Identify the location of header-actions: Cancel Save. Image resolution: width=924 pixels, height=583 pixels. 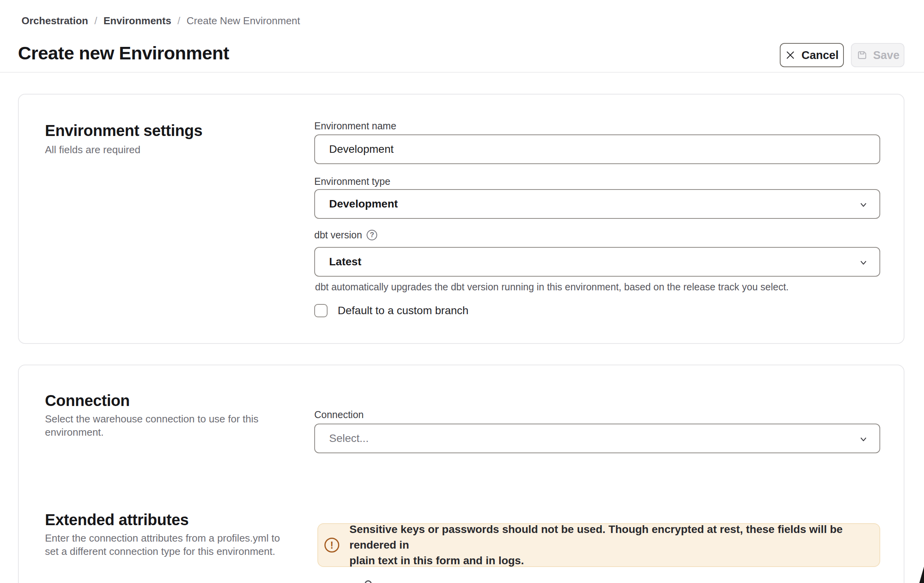
(842, 55).